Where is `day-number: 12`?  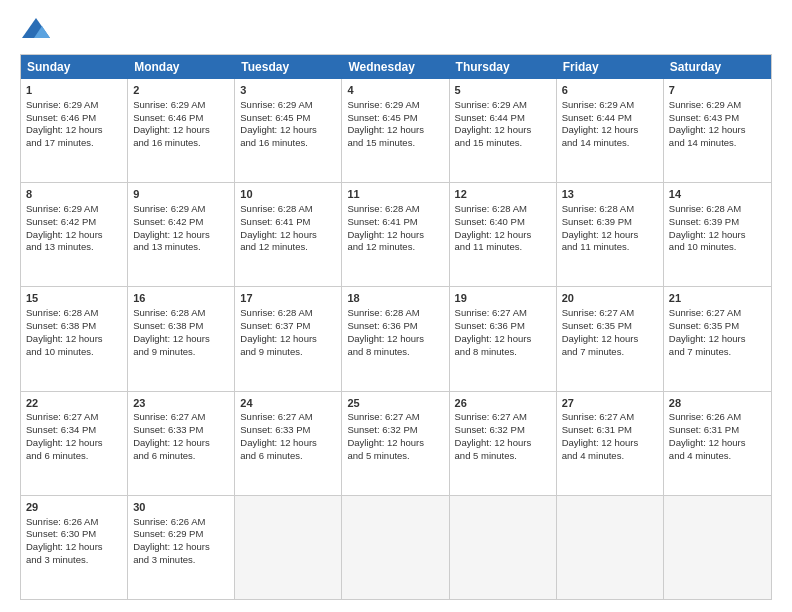 day-number: 12 is located at coordinates (503, 194).